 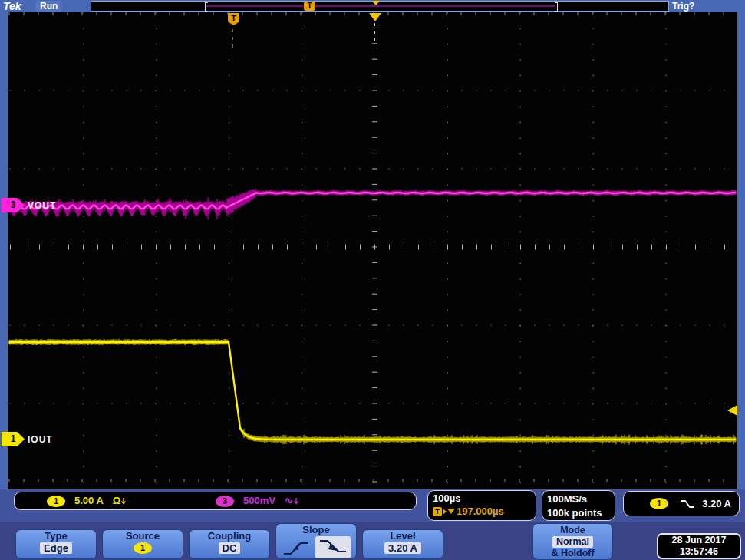 I want to click on channel3-scale: 500mV, so click(x=259, y=500).